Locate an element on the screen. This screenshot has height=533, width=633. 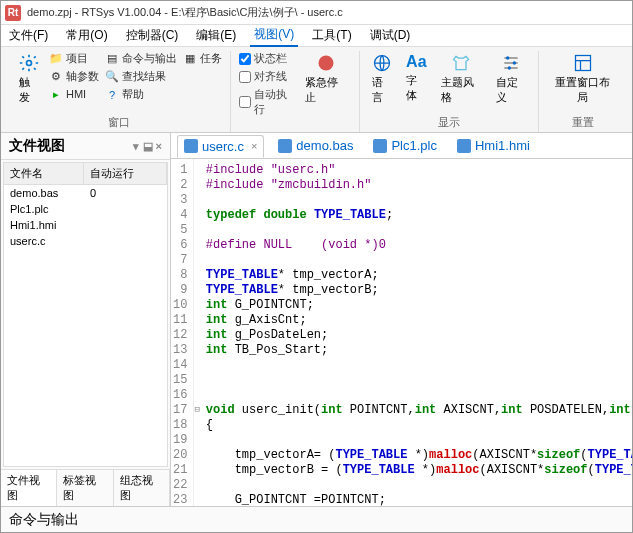
close-icon: × is located at coordinates (254, 146).